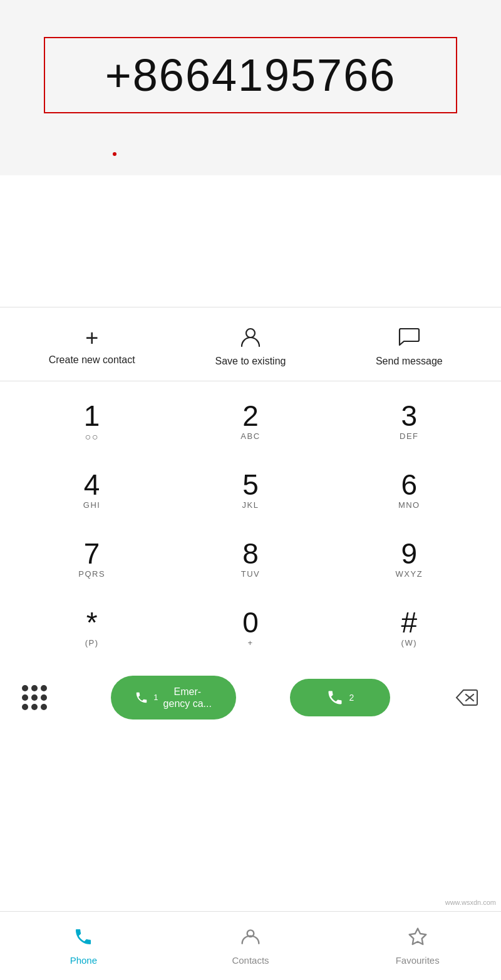 The height and width of the screenshot is (980, 501). I want to click on letters-5: JKL, so click(250, 506).